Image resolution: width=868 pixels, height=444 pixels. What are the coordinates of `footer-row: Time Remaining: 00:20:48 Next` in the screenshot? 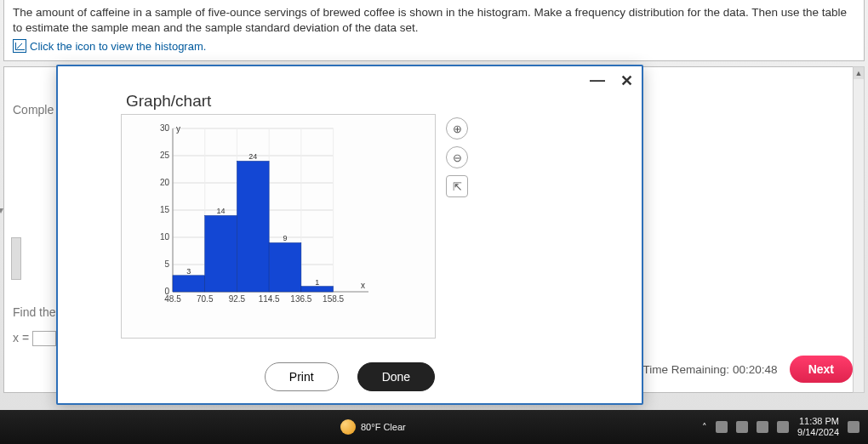 It's located at (740, 369).